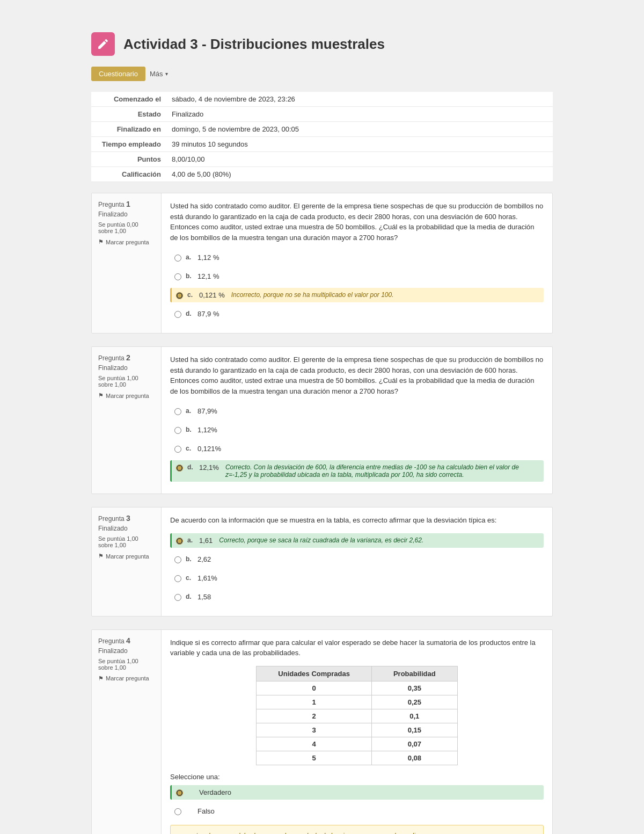 The width and height of the screenshot is (644, 834). Describe the element at coordinates (208, 258) in the screenshot. I see `option-text: 1,12 %` at that location.